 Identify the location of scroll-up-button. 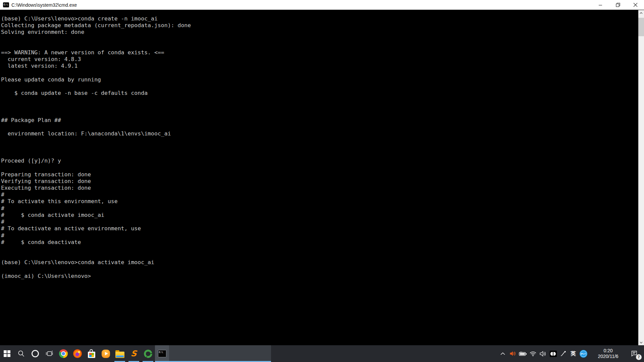
(641, 13).